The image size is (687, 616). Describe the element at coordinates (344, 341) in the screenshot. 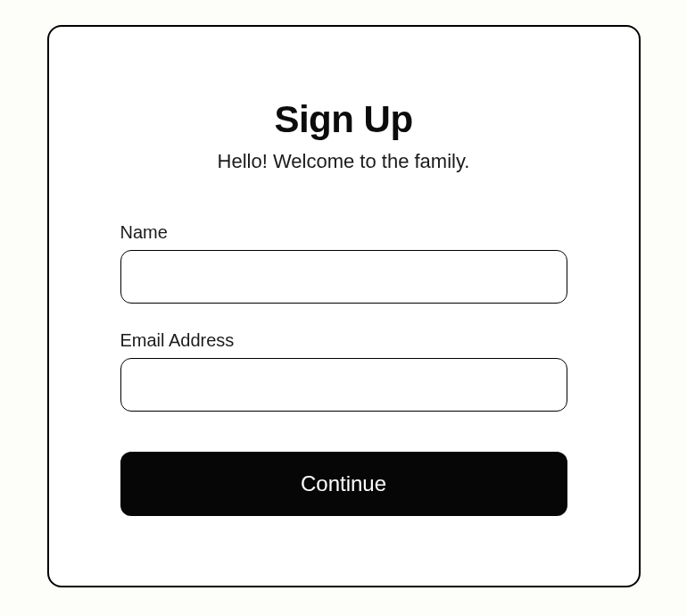

I see `email-label: Email Address` at that location.